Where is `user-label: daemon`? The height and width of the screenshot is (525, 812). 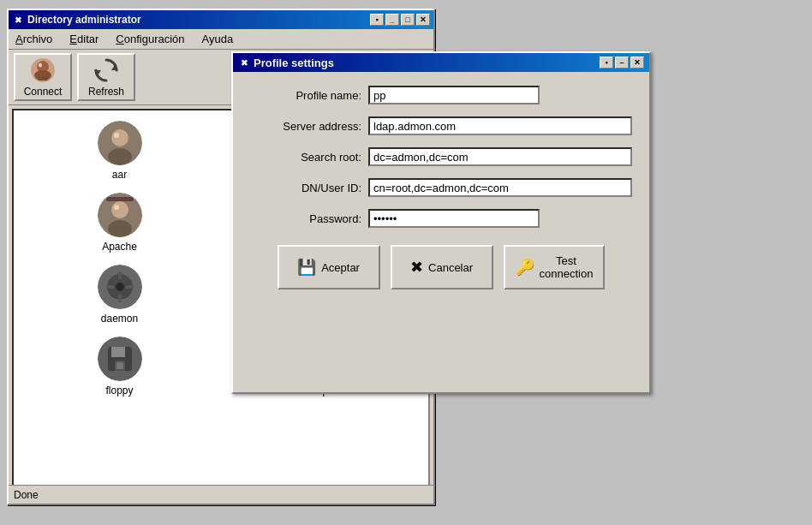 user-label: daemon is located at coordinates (120, 319).